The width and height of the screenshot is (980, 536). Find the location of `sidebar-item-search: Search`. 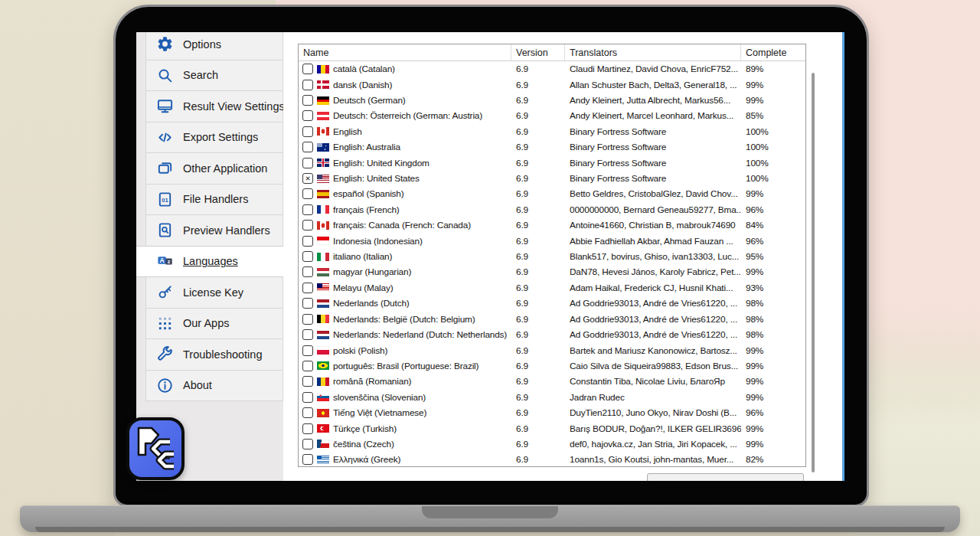

sidebar-item-search: Search is located at coordinates (214, 76).